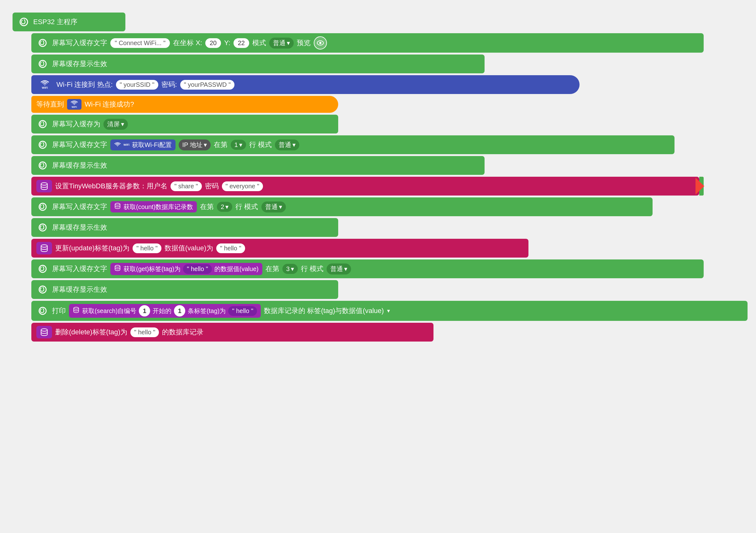 This screenshot has height=533, width=756. I want to click on row-dropdown-ip: 1 ▾, so click(238, 145).